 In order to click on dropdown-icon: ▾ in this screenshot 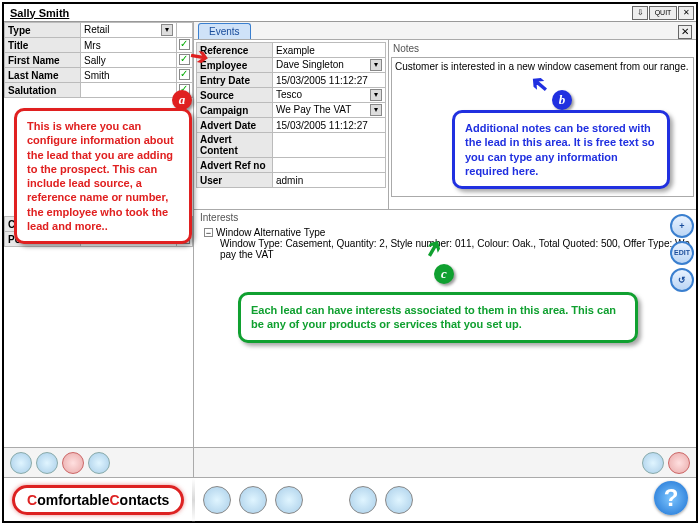, I will do `click(167, 30)`.